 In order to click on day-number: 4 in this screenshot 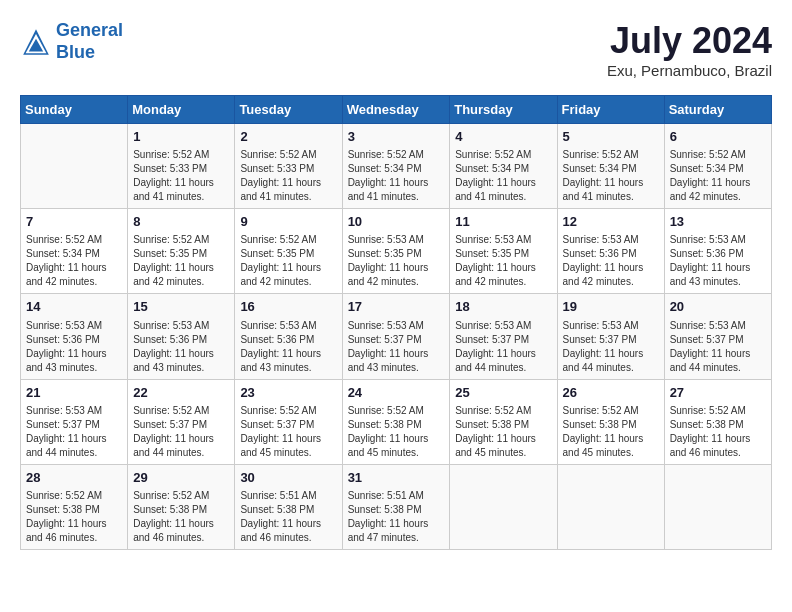, I will do `click(503, 137)`.